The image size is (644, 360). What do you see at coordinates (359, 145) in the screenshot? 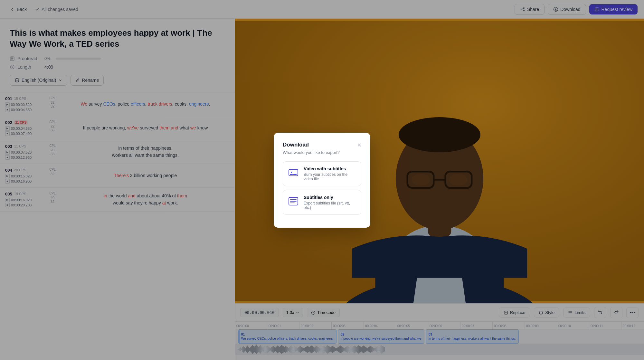
I see `modal-close-button: ×` at bounding box center [359, 145].